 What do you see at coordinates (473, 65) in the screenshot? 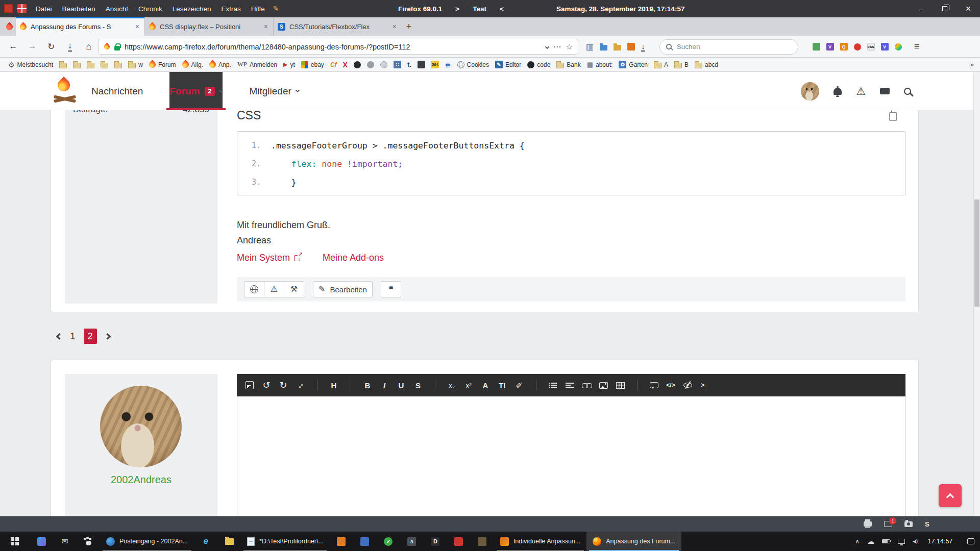
I see `bookmark-item: Cookies` at bounding box center [473, 65].